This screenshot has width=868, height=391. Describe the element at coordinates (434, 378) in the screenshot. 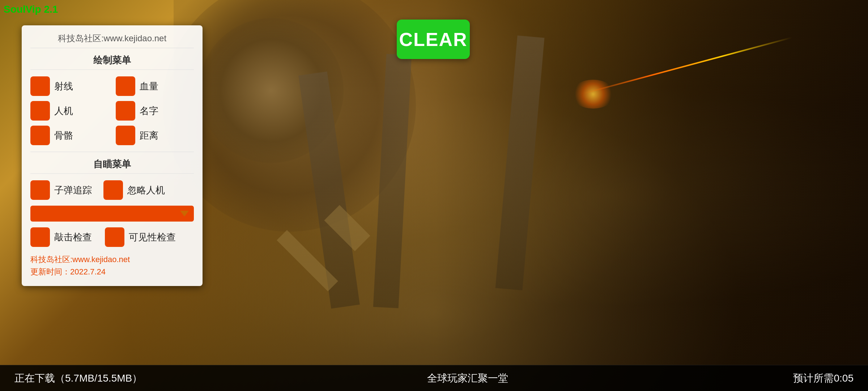

I see `status-bar: 正在下载（5.7MB/15.5MB） 全球玩家汇聚一堂 预计所需0:05` at that location.